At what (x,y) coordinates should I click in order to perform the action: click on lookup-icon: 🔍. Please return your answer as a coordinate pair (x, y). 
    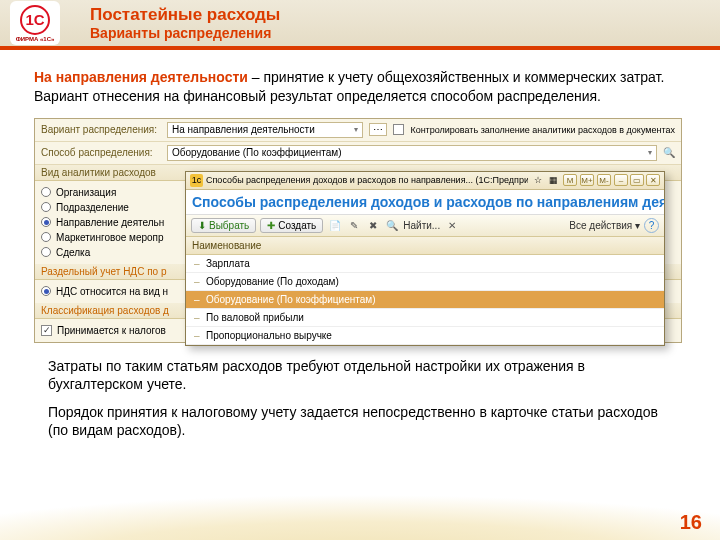
    Looking at the image, I should click on (669, 152).